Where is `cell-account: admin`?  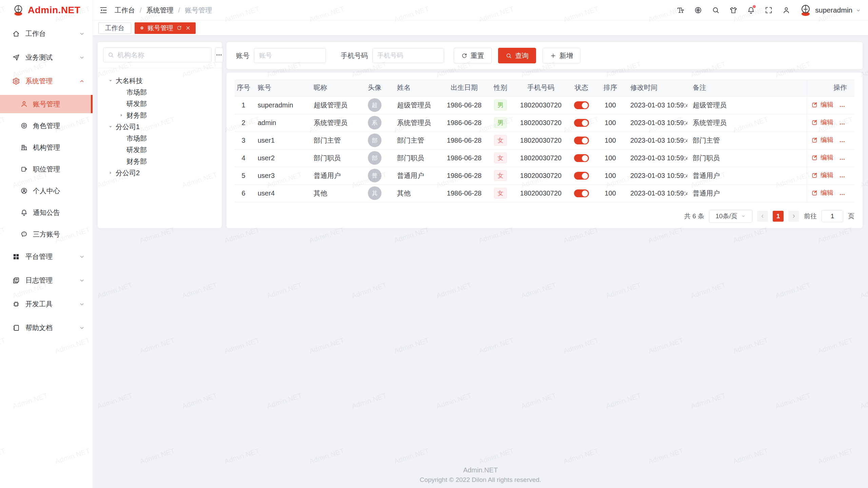
cell-account: admin is located at coordinates (267, 123).